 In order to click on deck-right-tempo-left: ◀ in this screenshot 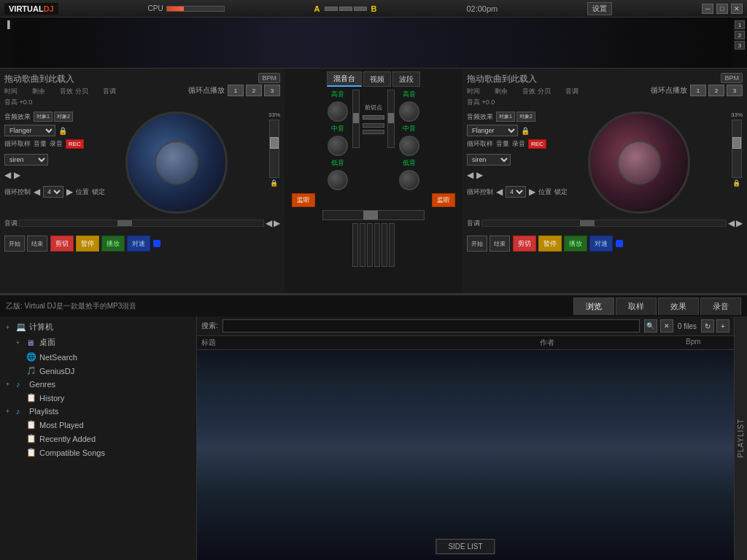, I will do `click(731, 223)`.